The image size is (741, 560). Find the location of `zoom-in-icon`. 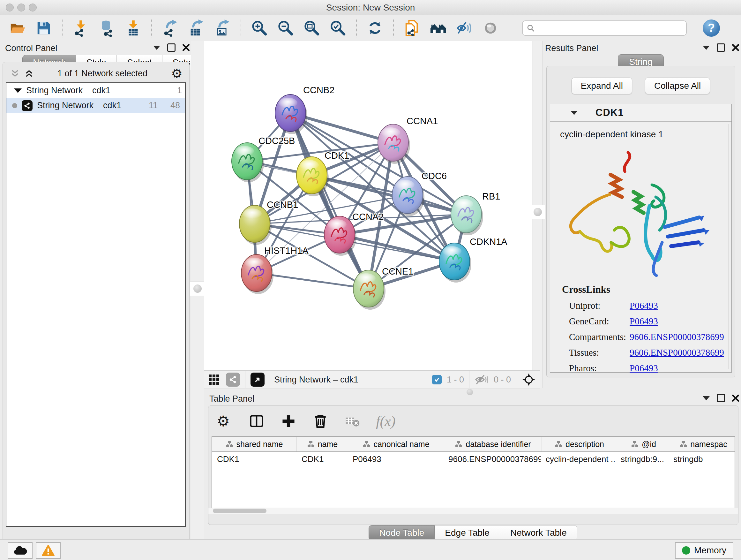

zoom-in-icon is located at coordinates (259, 28).